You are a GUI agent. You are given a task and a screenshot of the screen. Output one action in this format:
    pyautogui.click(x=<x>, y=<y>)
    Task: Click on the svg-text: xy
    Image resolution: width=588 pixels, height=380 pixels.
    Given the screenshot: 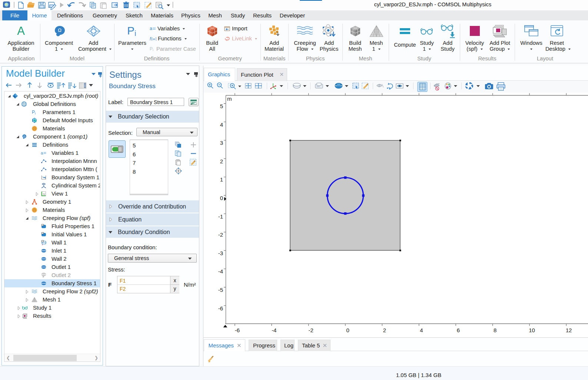 What is the action you would take?
    pyautogui.click(x=44, y=194)
    